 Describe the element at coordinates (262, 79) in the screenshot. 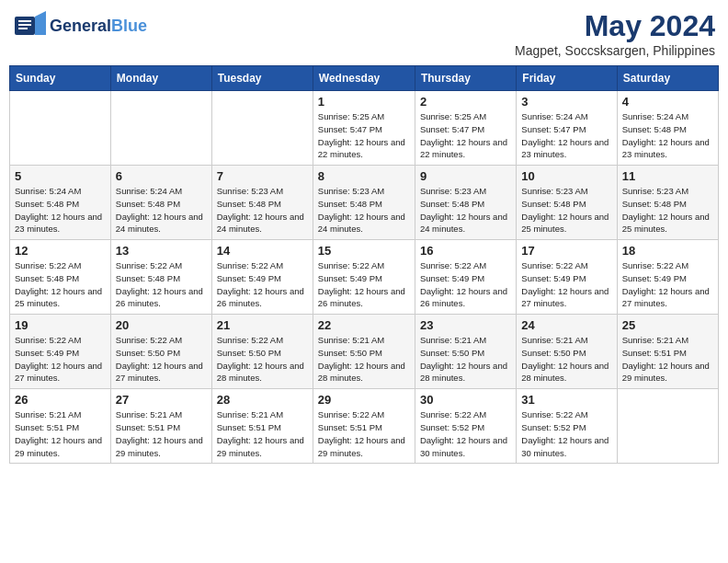

I see `weekday-header-tuesday: Tuesday` at that location.